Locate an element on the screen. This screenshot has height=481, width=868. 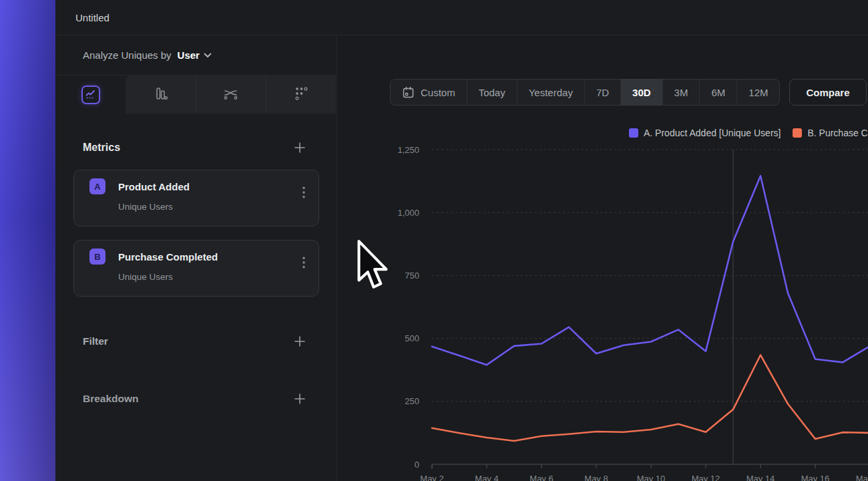
flows-icon is located at coordinates (231, 95).